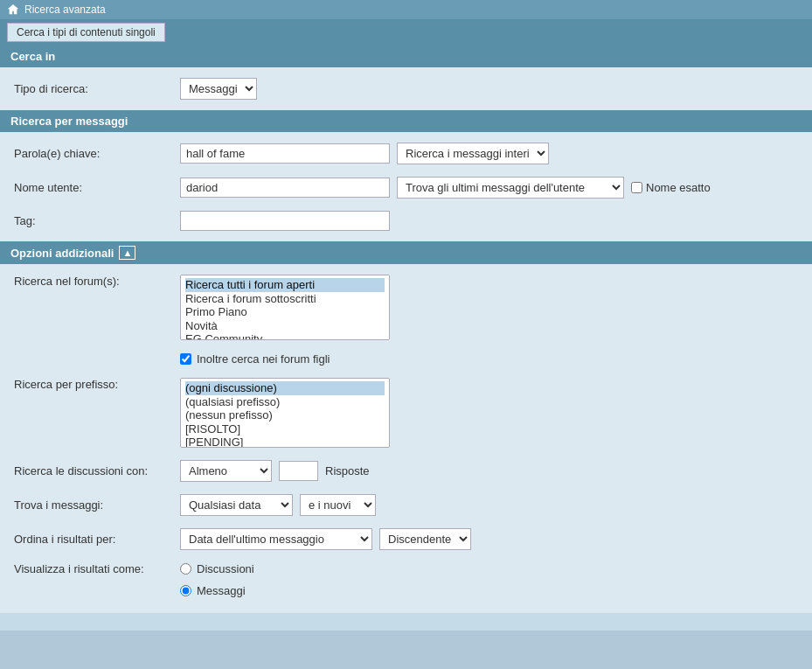 The height and width of the screenshot is (669, 812). Describe the element at coordinates (406, 470) in the screenshot. I see `discussioni-row: Ricerca le discussioni con: Almeno Al ma…` at that location.